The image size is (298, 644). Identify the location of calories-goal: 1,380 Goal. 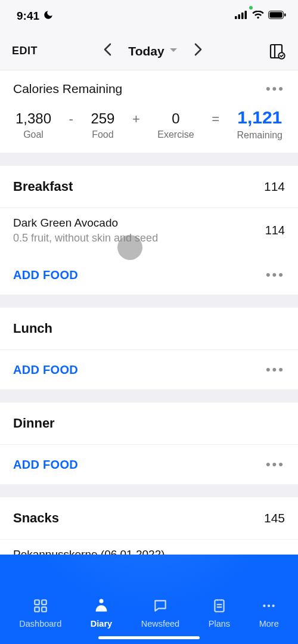
(33, 125).